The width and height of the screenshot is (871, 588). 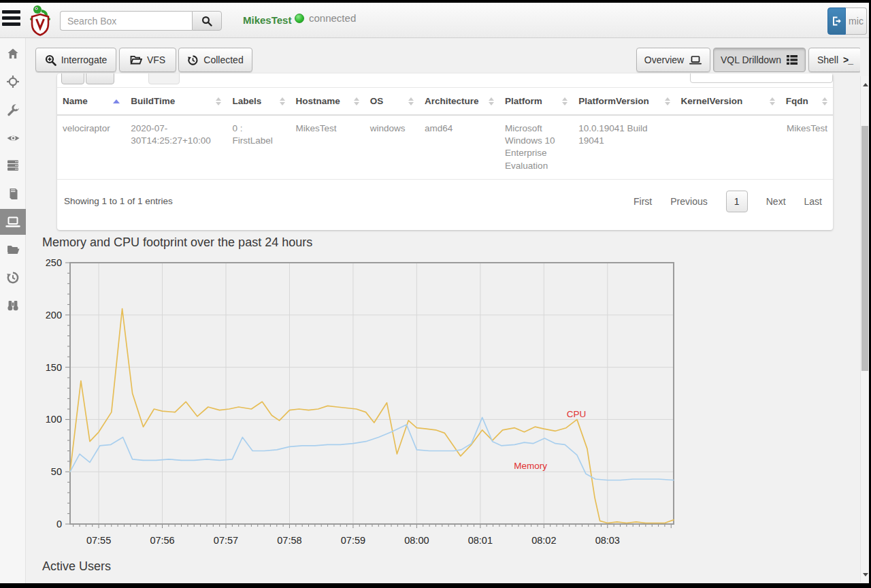 I want to click on column-header-kernelversion: KernelVersion, so click(x=728, y=102).